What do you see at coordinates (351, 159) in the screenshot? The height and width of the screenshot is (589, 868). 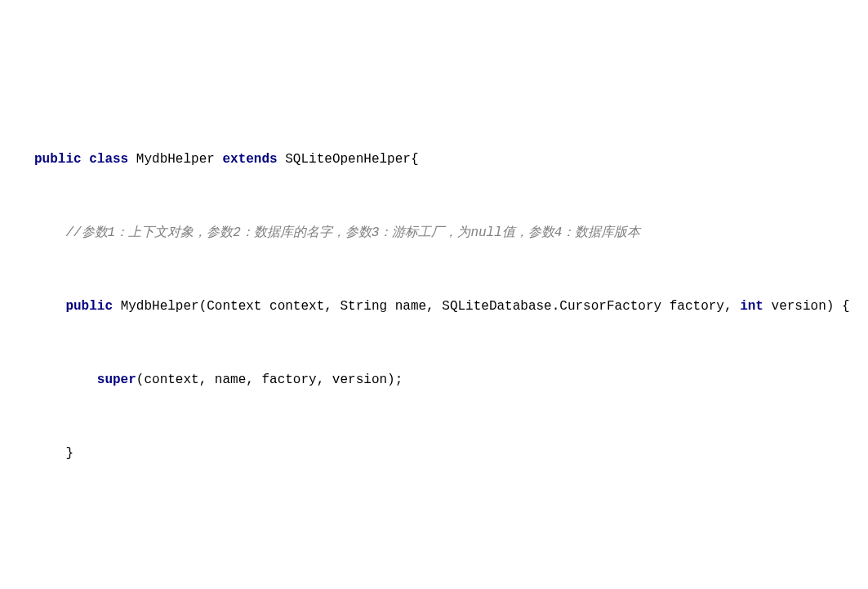 I see `text: SQLiteOpenHelper{` at bounding box center [351, 159].